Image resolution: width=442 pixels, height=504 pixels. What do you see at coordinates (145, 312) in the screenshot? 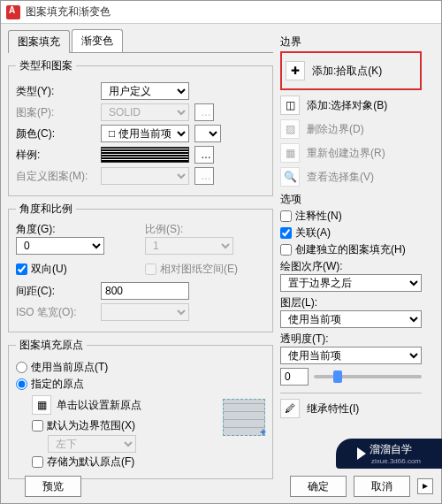
I see `select-iso` at bounding box center [145, 312].